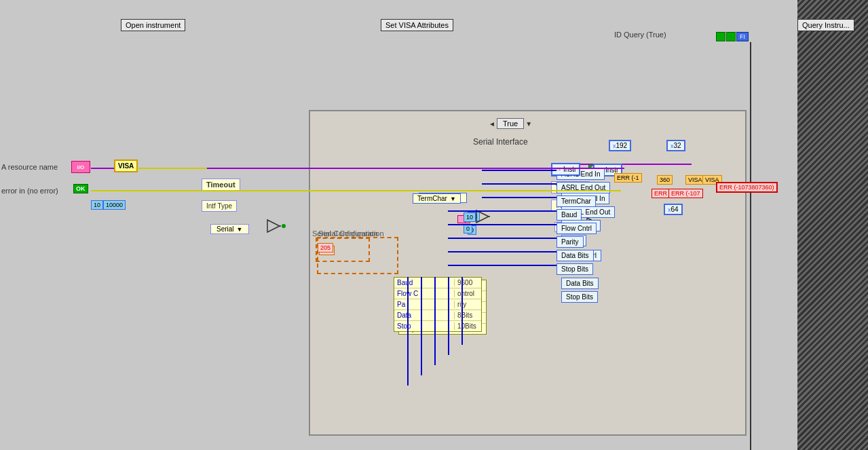 The width and height of the screenshot is (868, 450). I want to click on data-bits-main: Data Bits, so click(575, 255).